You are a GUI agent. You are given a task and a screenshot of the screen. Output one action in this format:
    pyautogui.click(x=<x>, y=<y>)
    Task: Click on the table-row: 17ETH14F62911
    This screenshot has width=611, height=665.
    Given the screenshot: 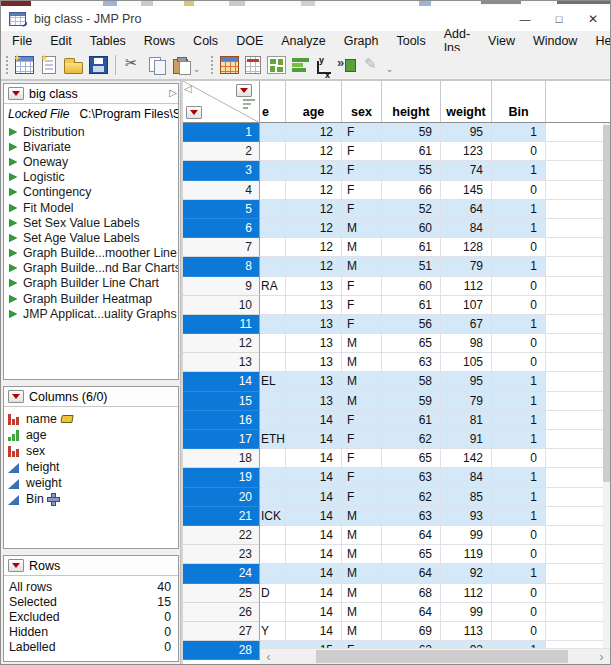 What is the action you would take?
    pyautogui.click(x=396, y=440)
    